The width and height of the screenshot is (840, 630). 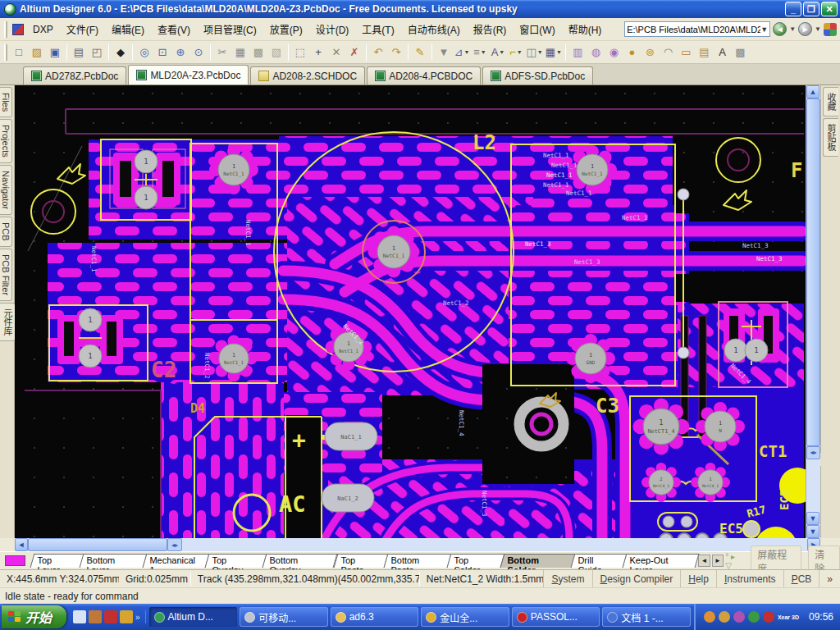 What do you see at coordinates (463, 52) in the screenshot?
I see `line-mode-icon: ⊿▼` at bounding box center [463, 52].